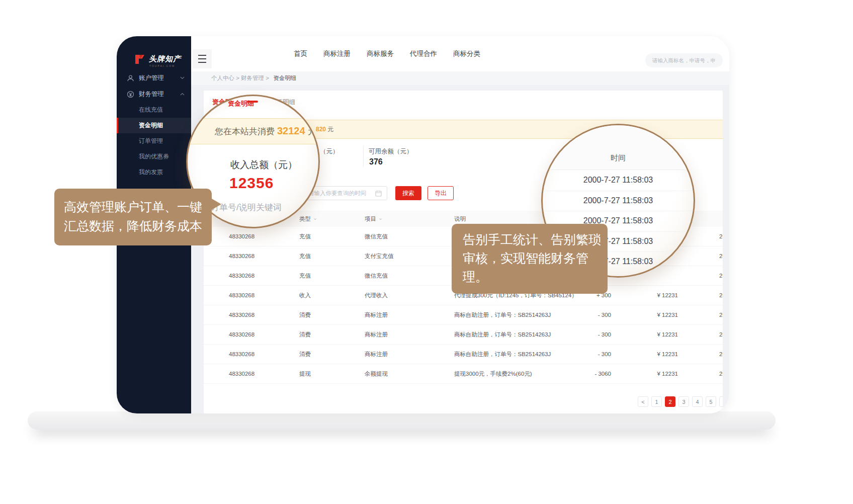 This screenshot has width=853, height=504. I want to click on user-icon, so click(131, 78).